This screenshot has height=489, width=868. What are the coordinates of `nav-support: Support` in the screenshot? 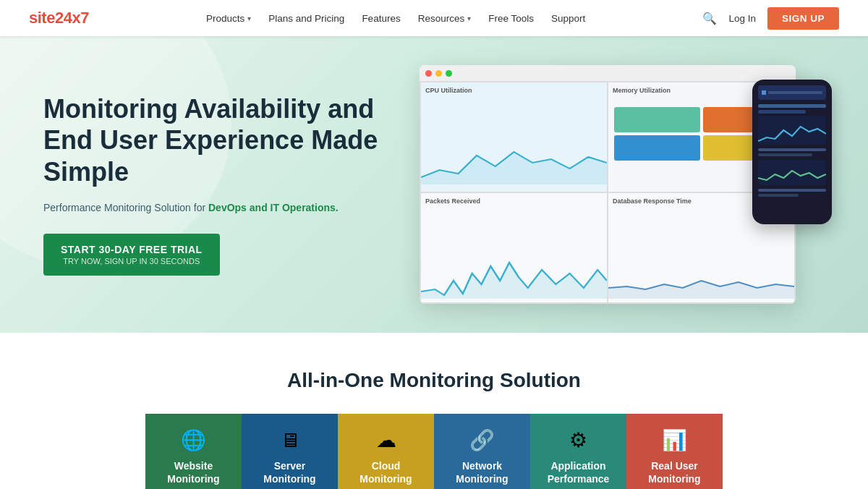 It's located at (569, 19).